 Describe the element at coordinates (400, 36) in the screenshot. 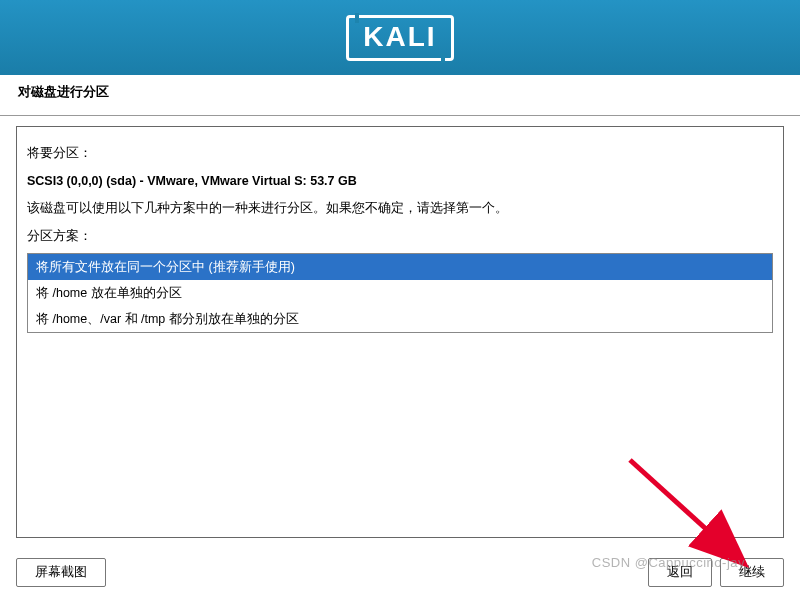

I see `logo-text: KALI` at that location.